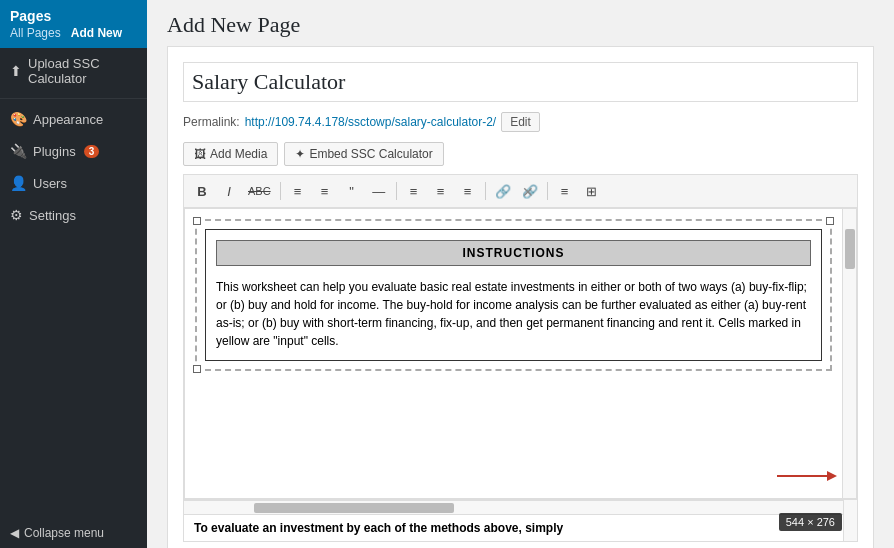  I want to click on toolbar-link: 🔗, so click(503, 191).